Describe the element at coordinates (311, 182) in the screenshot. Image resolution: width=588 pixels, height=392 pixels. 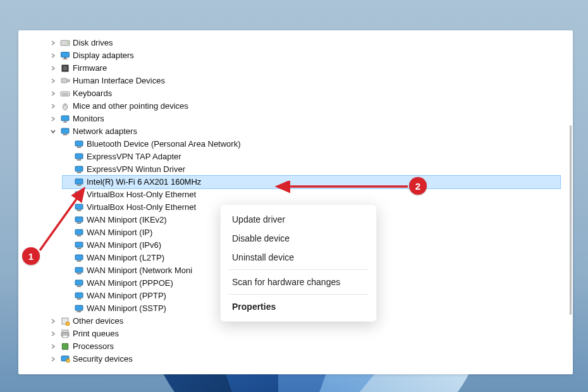
I see `device-item-selected: Intel(R) Wi-Fi 6 AX201 160MHz` at that location.